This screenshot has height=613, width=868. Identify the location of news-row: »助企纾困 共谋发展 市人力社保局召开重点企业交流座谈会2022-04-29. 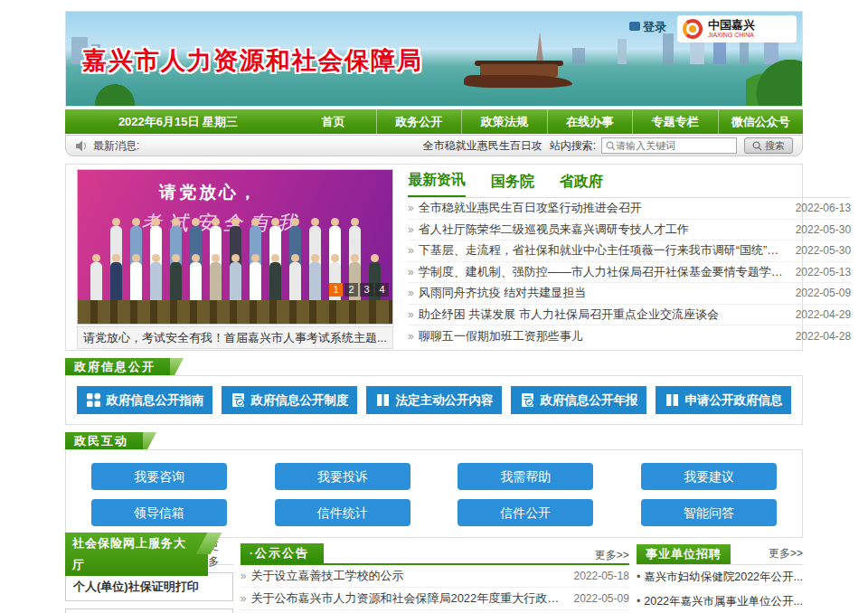
(629, 316).